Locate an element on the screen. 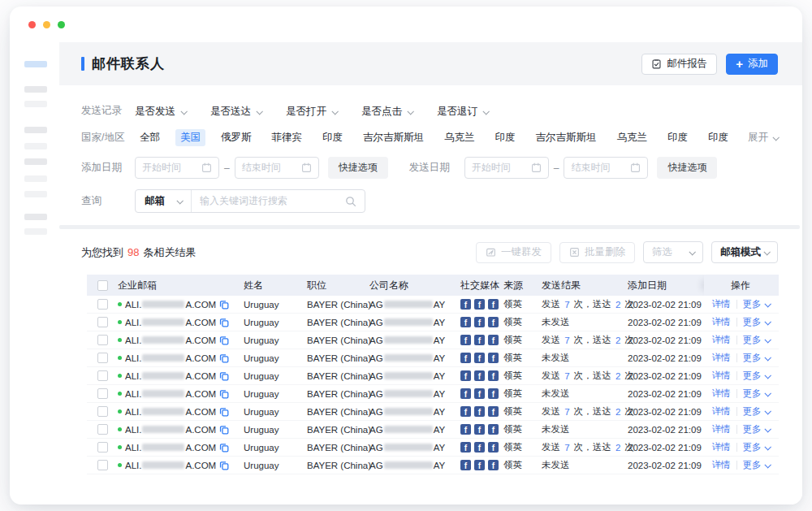  filter-dropdown: 是否发送 is located at coordinates (161, 112).